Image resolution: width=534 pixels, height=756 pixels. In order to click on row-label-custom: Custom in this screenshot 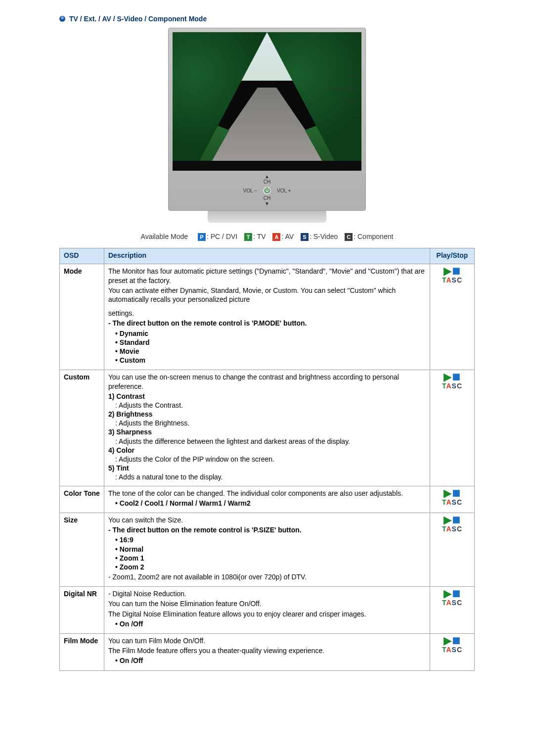, I will do `click(82, 428)`.